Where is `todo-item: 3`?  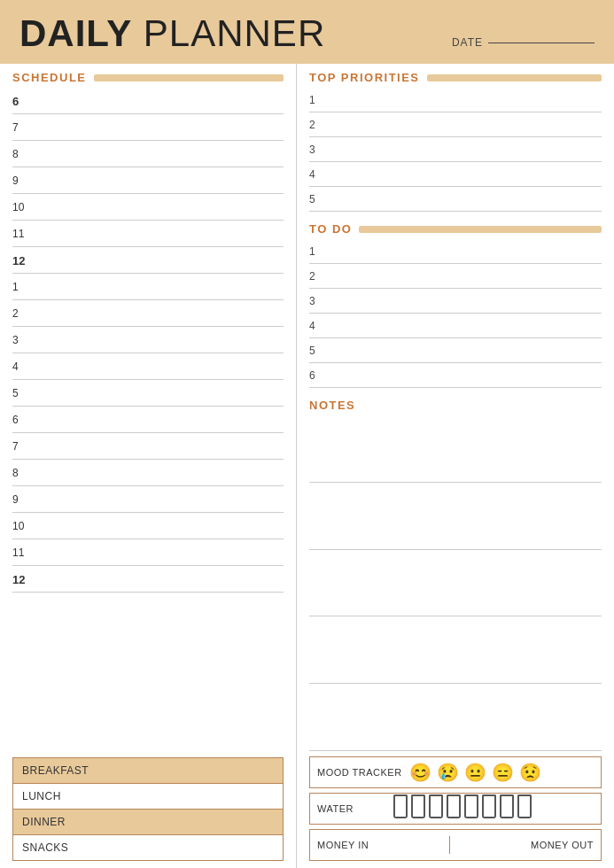 todo-item: 3 is located at coordinates (455, 301).